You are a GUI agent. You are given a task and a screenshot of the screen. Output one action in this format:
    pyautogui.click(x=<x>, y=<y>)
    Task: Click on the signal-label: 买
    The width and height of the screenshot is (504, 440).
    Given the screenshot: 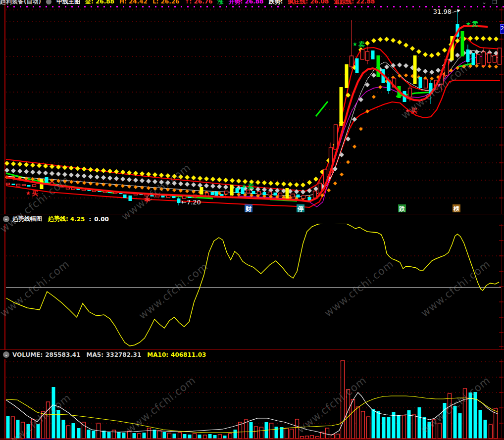 What is the action you would take?
    pyautogui.click(x=35, y=193)
    